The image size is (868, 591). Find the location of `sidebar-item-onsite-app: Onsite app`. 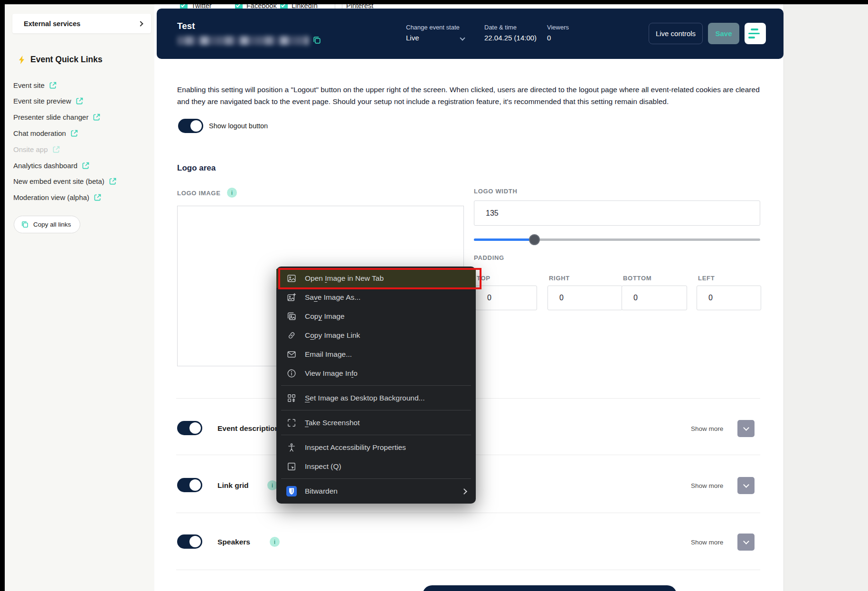

sidebar-item-onsite-app: Onsite app is located at coordinates (37, 149).